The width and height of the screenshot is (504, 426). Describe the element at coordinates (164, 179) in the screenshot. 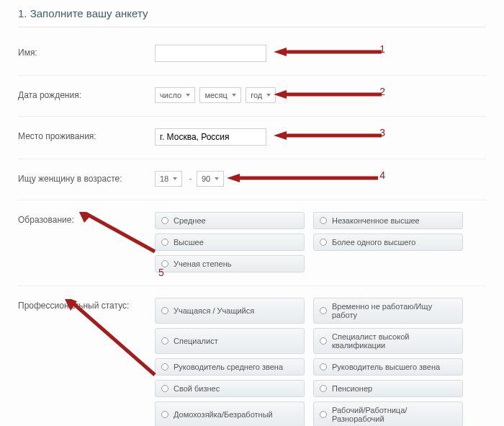

I see `age-from-value: 18` at that location.